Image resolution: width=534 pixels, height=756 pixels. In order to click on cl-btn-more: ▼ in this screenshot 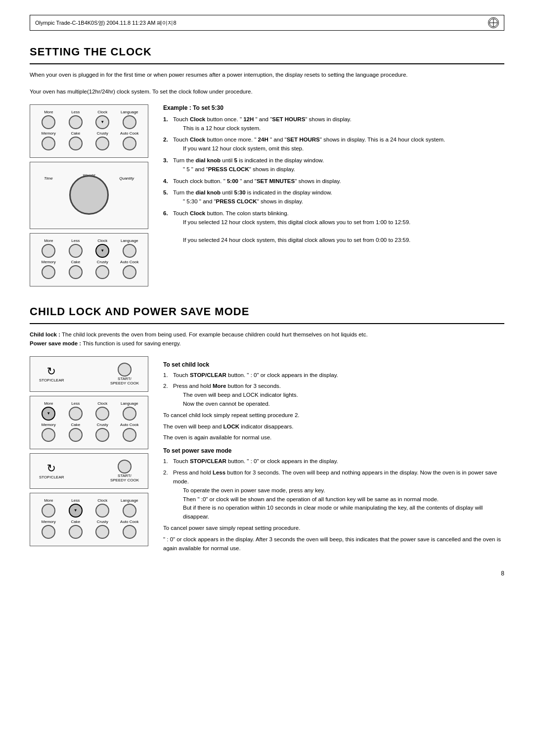, I will do `click(48, 414)`.